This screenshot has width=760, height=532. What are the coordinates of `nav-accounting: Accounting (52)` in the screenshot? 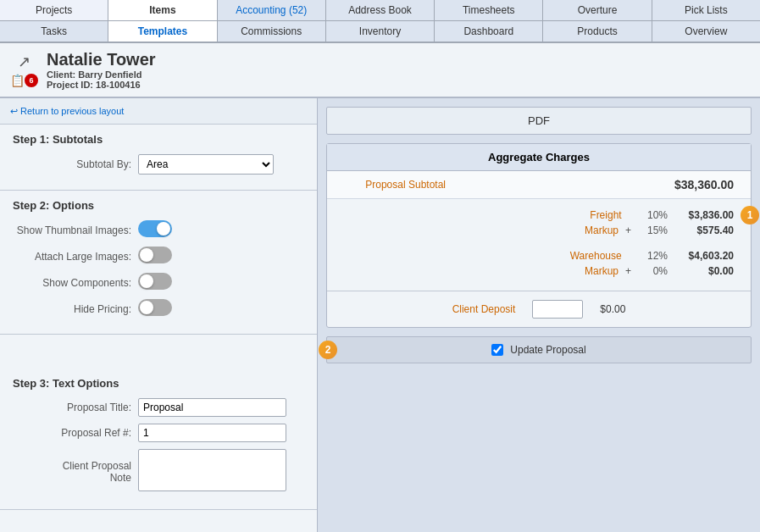 It's located at (272, 10).